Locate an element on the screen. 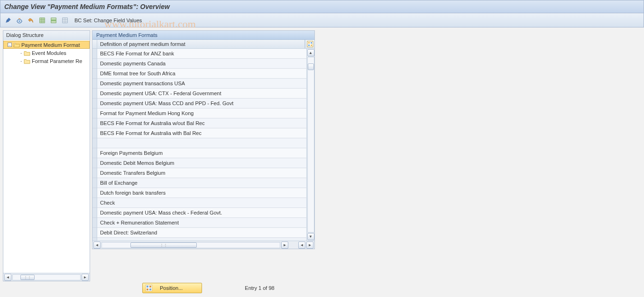 Image resolution: width=644 pixels, height=297 pixels. entry-counter: Entry 1 of 98 is located at coordinates (259, 288).